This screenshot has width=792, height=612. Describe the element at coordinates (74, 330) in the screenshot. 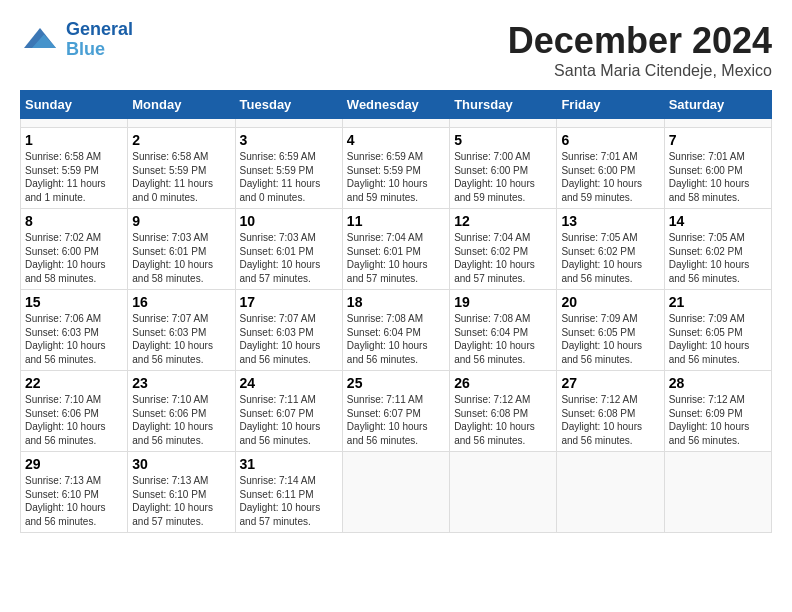

I see `table-row: 15 Sunrise: 7:06 AM Sunset: 6:03 PM Dayl…` at that location.